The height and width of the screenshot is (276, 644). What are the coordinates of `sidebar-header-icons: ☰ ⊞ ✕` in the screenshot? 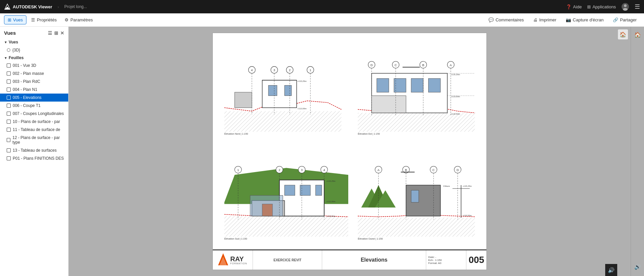 It's located at (56, 33).